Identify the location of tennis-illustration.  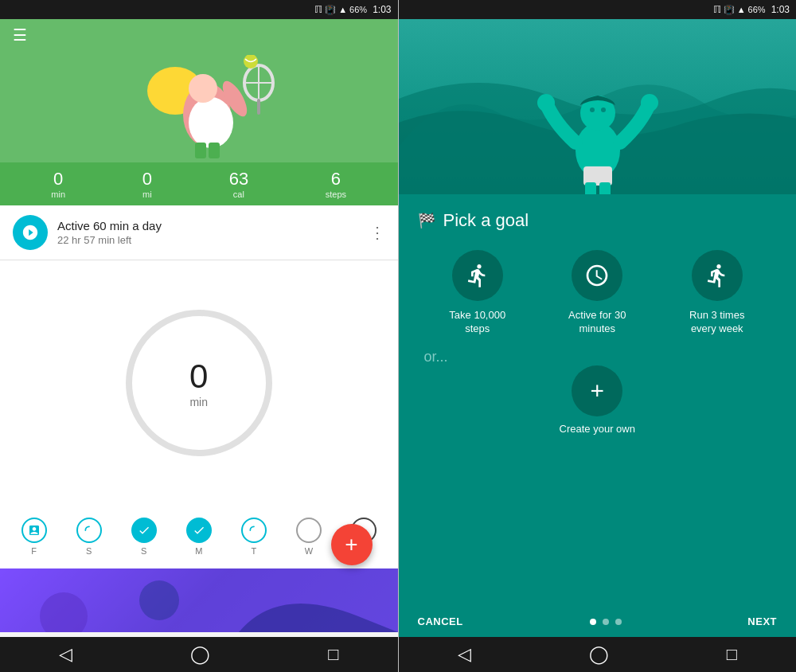
(199, 107).